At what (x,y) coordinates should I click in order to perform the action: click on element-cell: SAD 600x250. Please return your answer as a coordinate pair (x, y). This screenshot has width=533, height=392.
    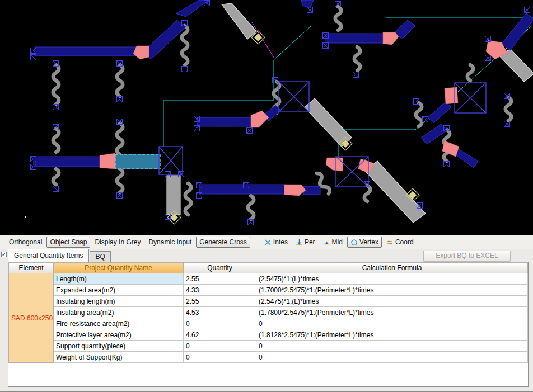
    Looking at the image, I should click on (31, 318).